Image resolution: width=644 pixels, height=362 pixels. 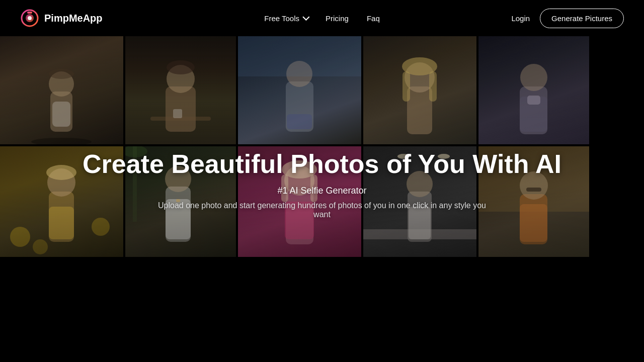 What do you see at coordinates (373, 18) in the screenshot?
I see `nav-item-faq: Faq` at bounding box center [373, 18].